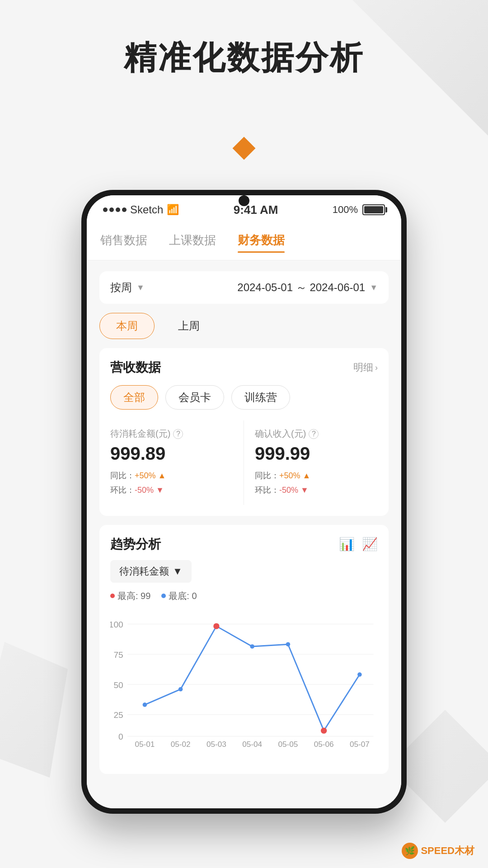 The image size is (488, 868). I want to click on confirmed-yoy-arrow: ▲, so click(307, 476).